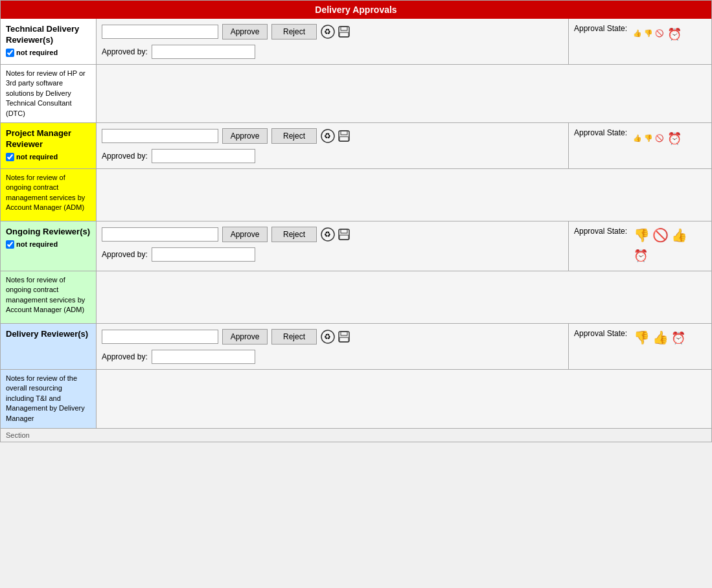  Describe the element at coordinates (336, 136) in the screenshot. I see `action-icons-project: ♻` at that location.